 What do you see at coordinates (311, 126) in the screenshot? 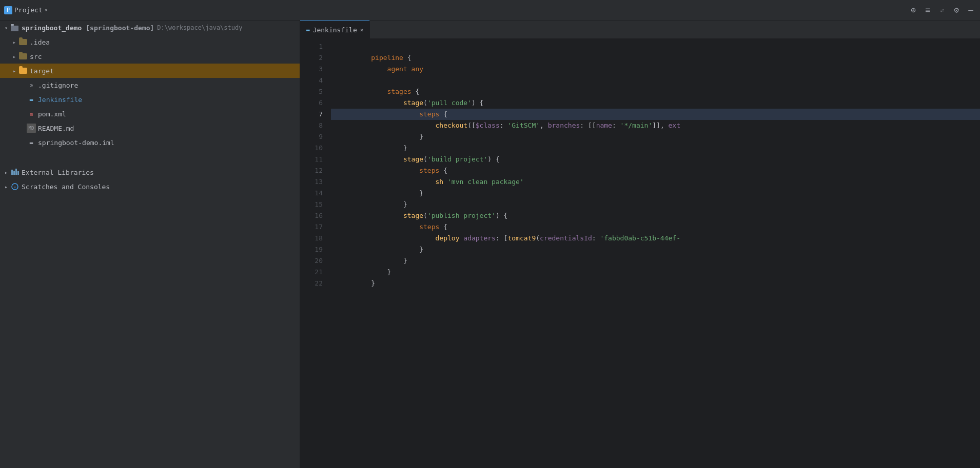
I see `ln-8: 8` at bounding box center [311, 126].